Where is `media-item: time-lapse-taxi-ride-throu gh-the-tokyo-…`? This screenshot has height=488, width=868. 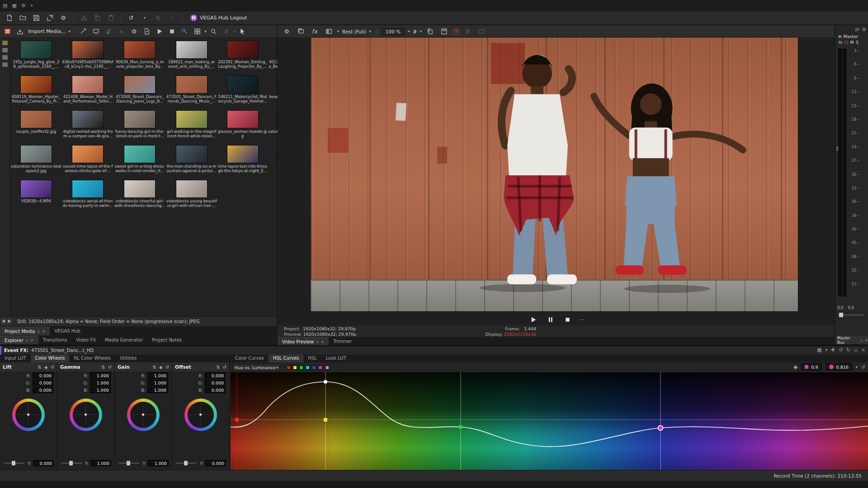
media-item: time-lapse-taxi-ride-throu gh-the-tokyo-… is located at coordinates (242, 161).